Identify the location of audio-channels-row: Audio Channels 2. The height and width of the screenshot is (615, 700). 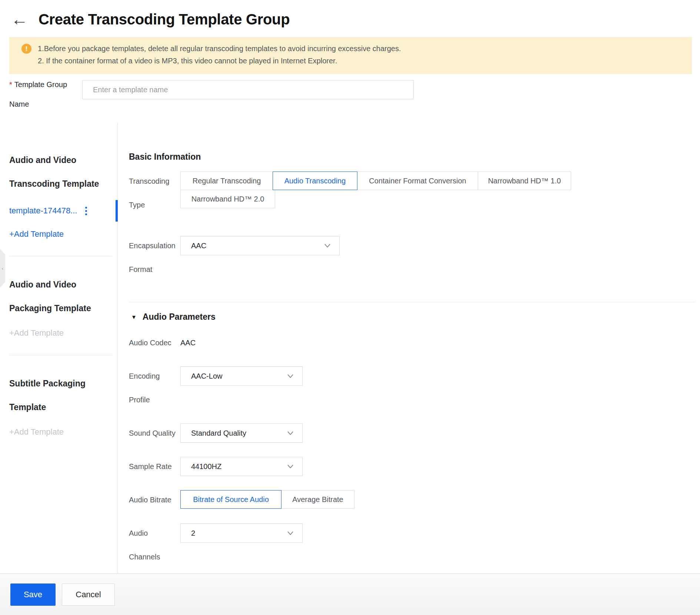
(412, 546).